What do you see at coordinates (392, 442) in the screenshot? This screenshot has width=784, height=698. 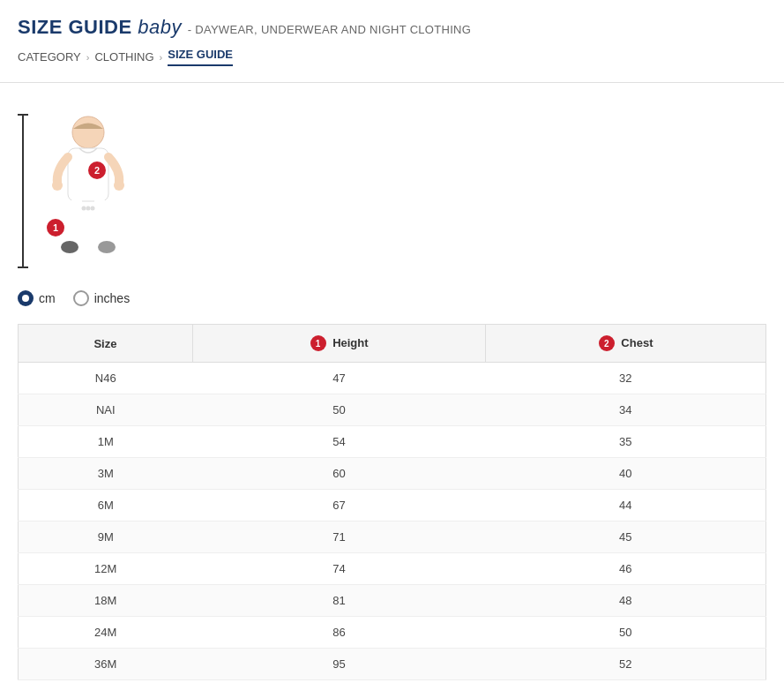 I see `table-row: 1M 54 35` at bounding box center [392, 442].